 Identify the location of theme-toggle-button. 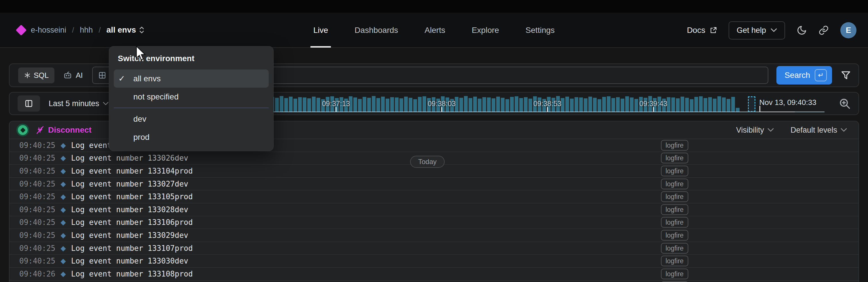
(802, 30).